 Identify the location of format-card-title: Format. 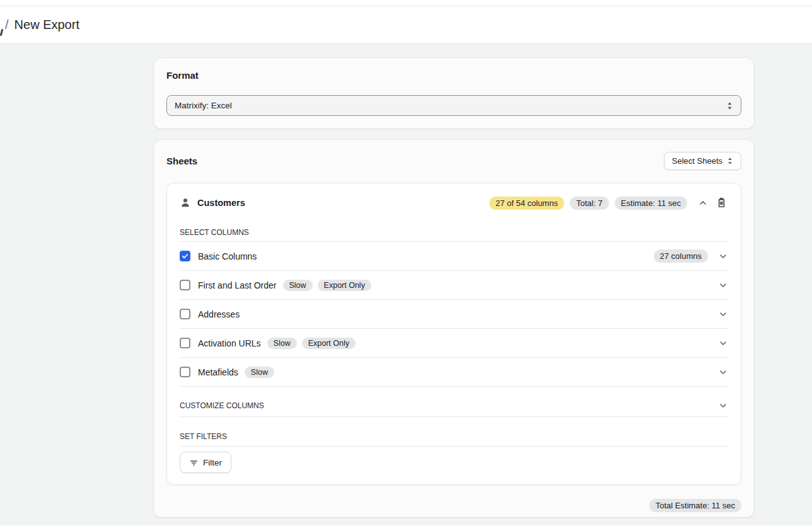
(454, 76).